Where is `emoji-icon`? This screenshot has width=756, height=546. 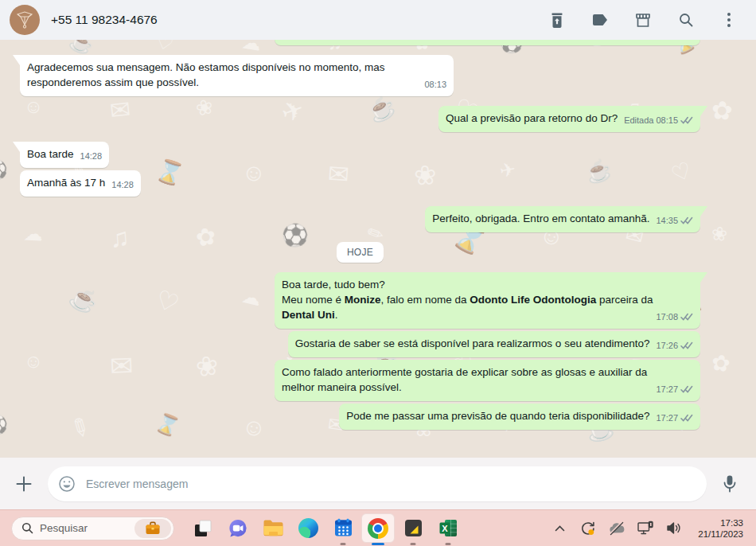 emoji-icon is located at coordinates (67, 484).